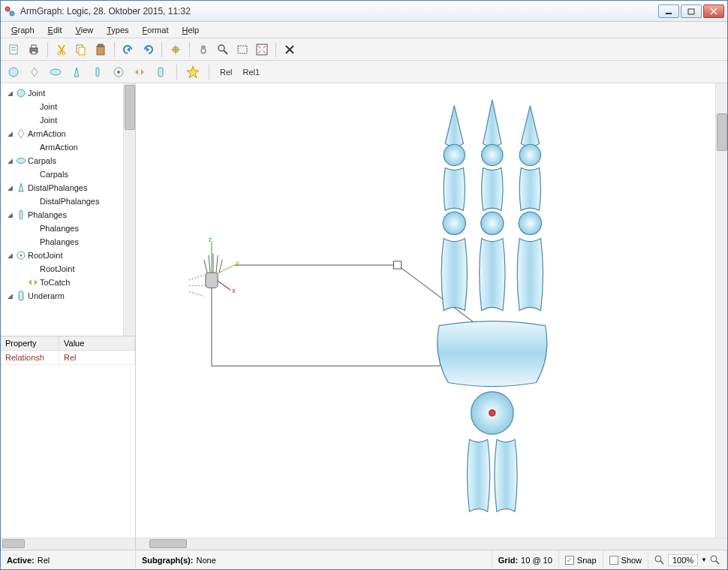 This screenshot has height=570, width=728. I want to click on menu-help: Help, so click(191, 30).